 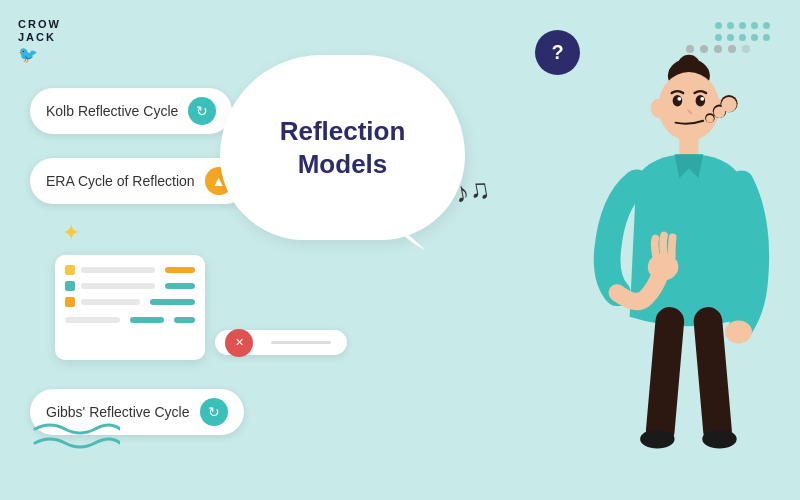 I want to click on reflection-title: Reflection Models, so click(x=343, y=148).